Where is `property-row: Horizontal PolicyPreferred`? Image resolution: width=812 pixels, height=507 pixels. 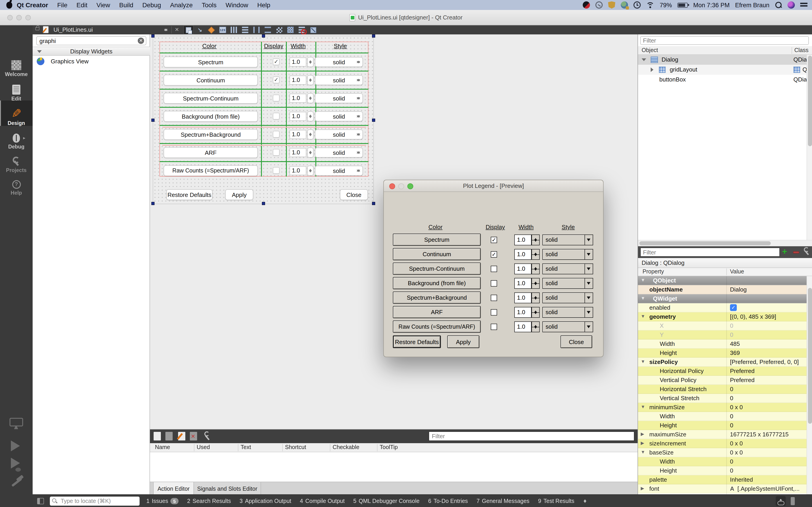 property-row: Horizontal PolicyPreferred is located at coordinates (725, 371).